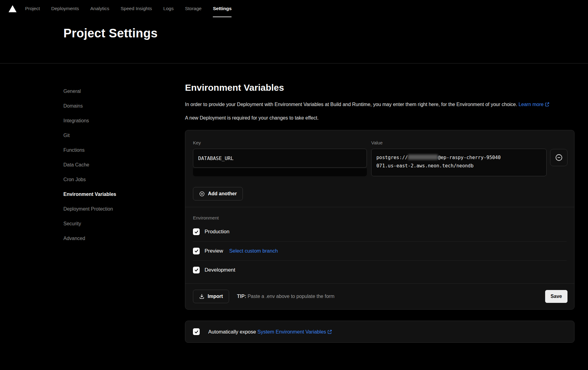  I want to click on select-custom-branch-link: Select custom branch, so click(254, 251).